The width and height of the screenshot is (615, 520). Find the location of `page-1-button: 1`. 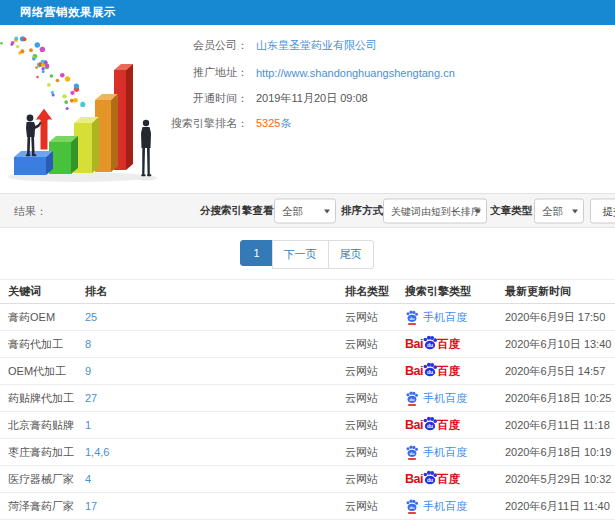

page-1-button: 1 is located at coordinates (256, 253).